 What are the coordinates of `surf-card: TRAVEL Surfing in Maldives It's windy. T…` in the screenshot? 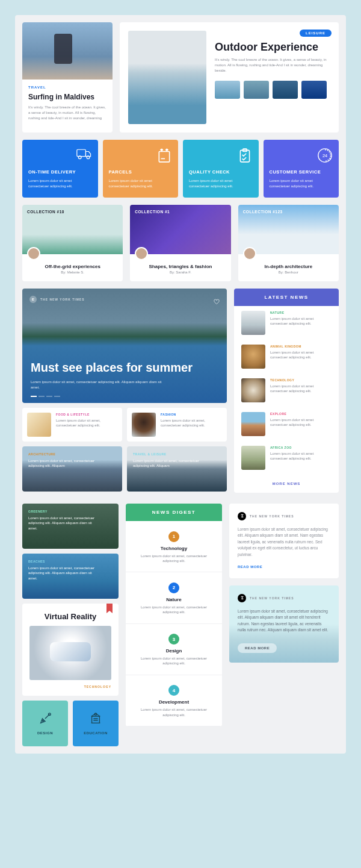 It's located at (67, 77).